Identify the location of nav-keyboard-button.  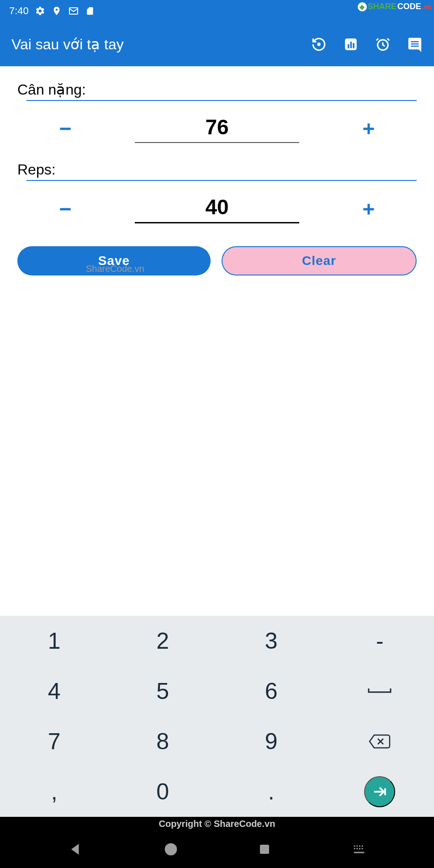
(359, 849).